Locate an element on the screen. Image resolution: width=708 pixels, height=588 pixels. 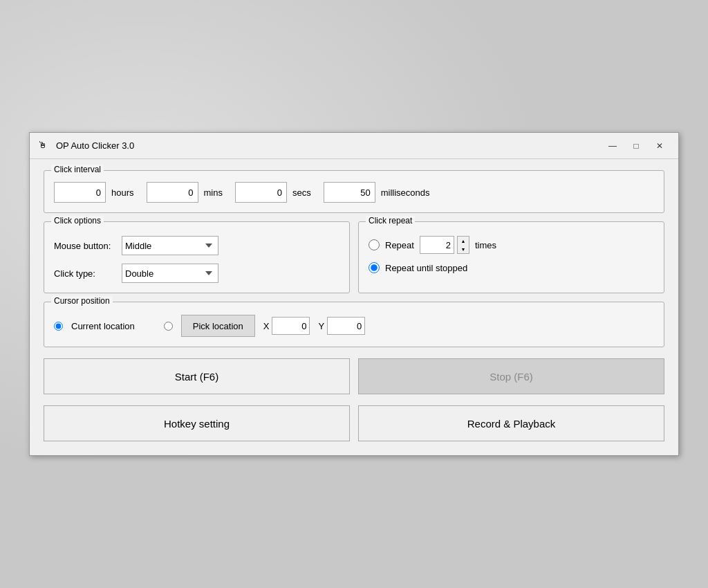
cursor-position-group: Cursor position Current location Pick lo… is located at coordinates (354, 324).